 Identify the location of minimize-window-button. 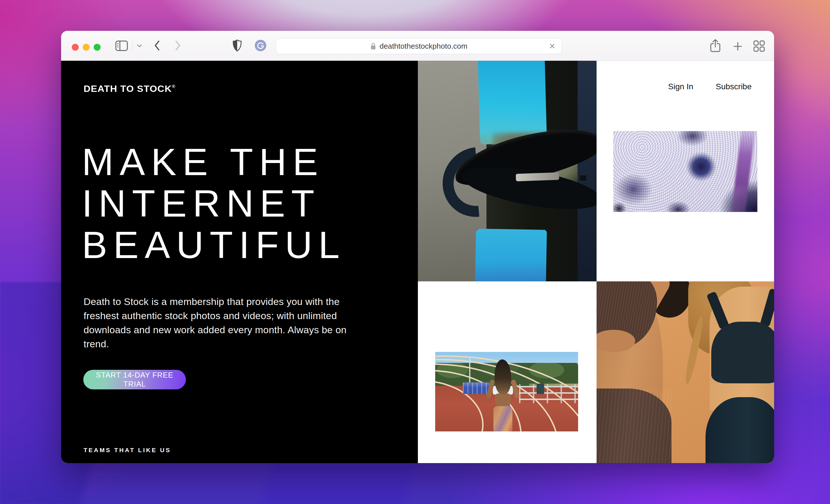
(86, 47).